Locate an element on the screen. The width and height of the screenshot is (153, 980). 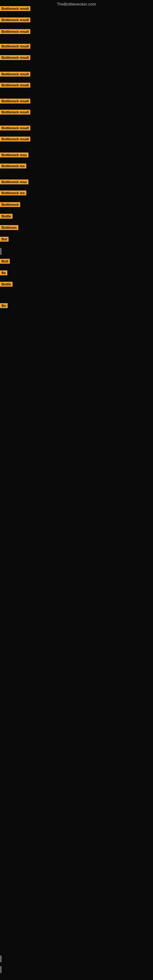
bottleneck-badge: Bottlenec is located at coordinates (9, 228).